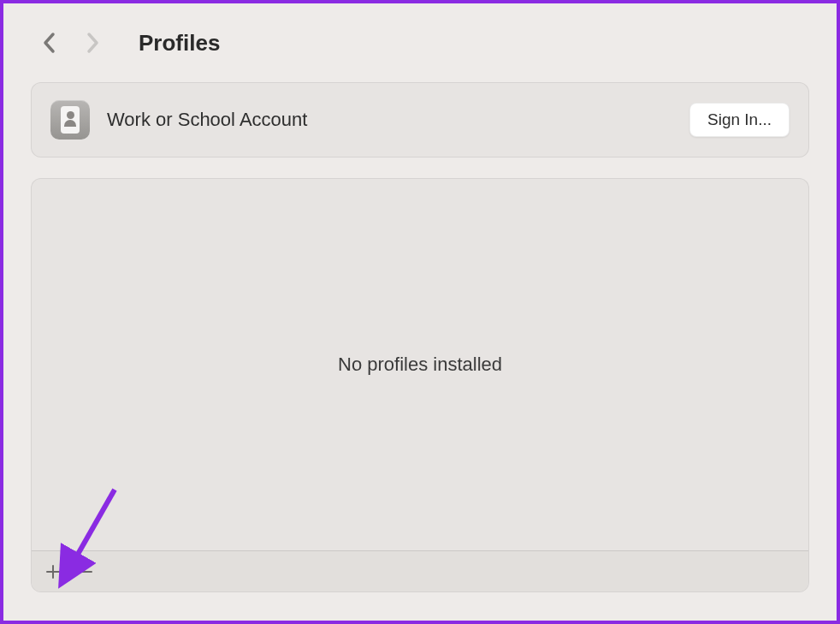 The width and height of the screenshot is (840, 624). Describe the element at coordinates (420, 365) in the screenshot. I see `empty-state-text: No profiles installed` at that location.